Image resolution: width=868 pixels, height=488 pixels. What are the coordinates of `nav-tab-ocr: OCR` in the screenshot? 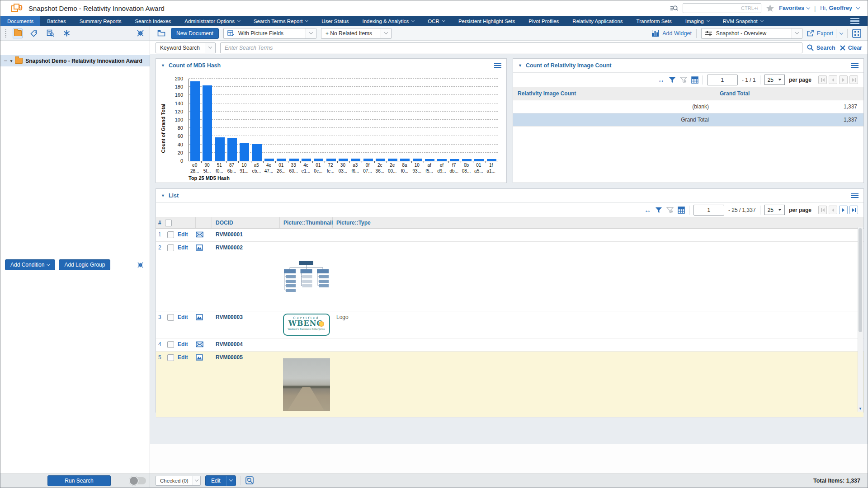 It's located at (436, 21).